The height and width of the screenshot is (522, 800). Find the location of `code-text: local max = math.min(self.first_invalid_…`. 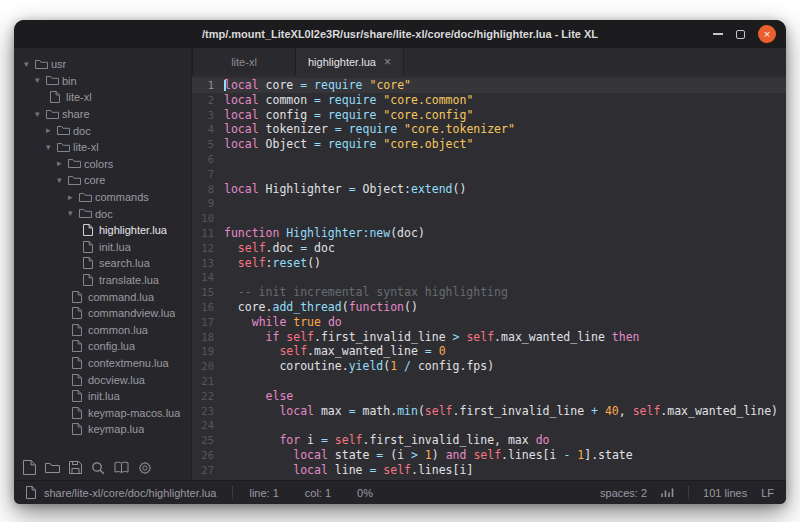

code-text: local max = math.min(self.first_invalid_… is located at coordinates (501, 412).